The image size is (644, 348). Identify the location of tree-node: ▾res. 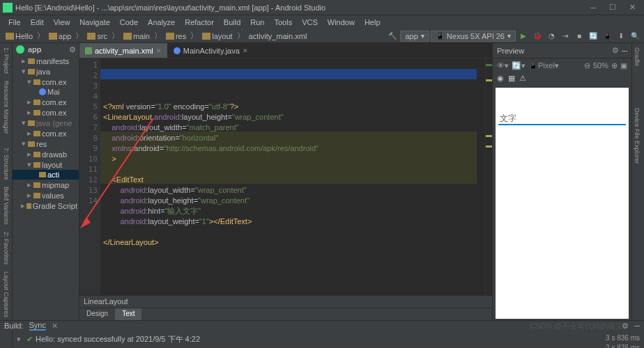
(46, 143).